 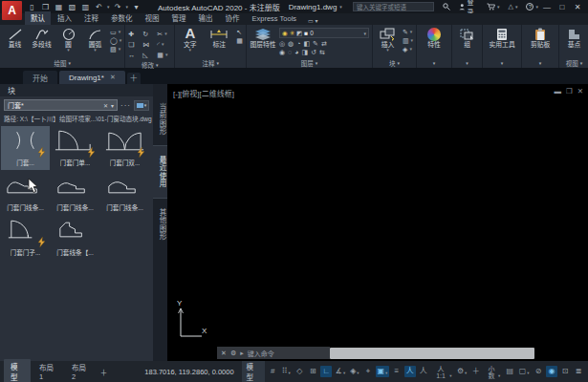 What do you see at coordinates (116, 32) in the screenshot?
I see `rectangle-icon: ▭▾` at bounding box center [116, 32].